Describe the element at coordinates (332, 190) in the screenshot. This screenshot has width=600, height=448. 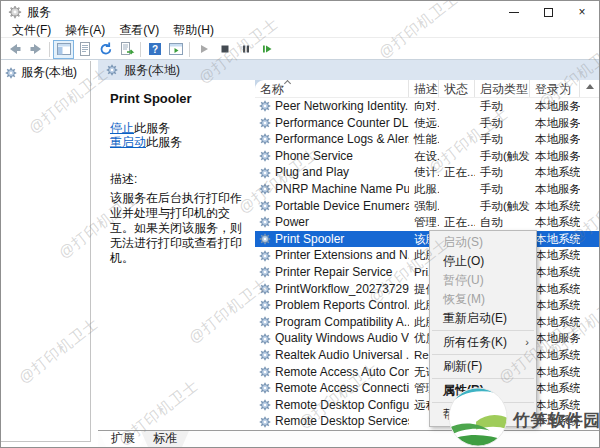
I see `cell-name: PNRP Machine Name Pu...` at that location.